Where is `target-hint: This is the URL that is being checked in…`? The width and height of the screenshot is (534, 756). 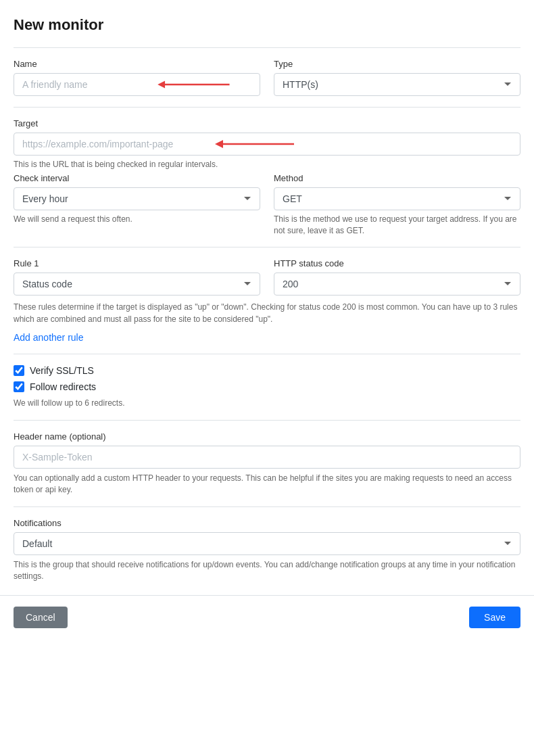 target-hint: This is the URL that is being checked in… is located at coordinates (267, 165).